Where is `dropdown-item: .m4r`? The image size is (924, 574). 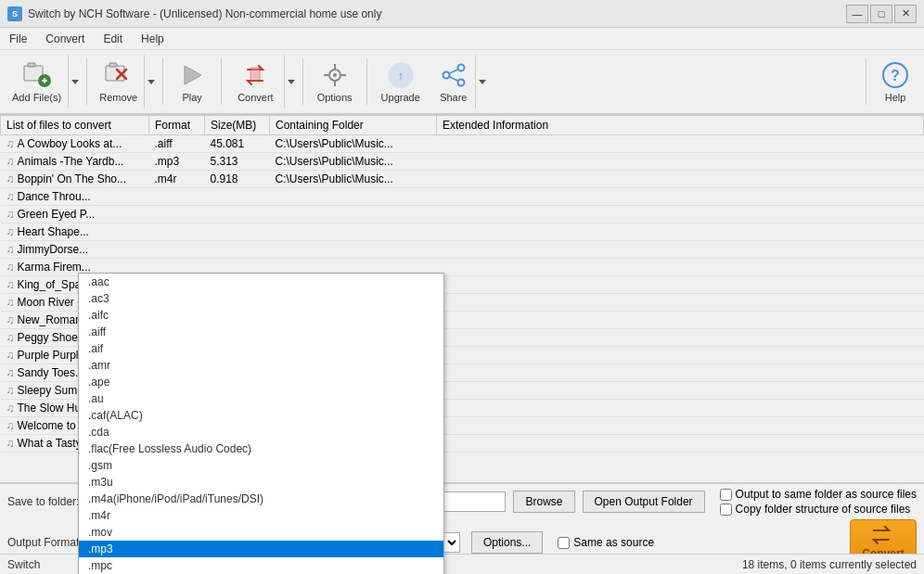 dropdown-item: .m4r is located at coordinates (262, 516).